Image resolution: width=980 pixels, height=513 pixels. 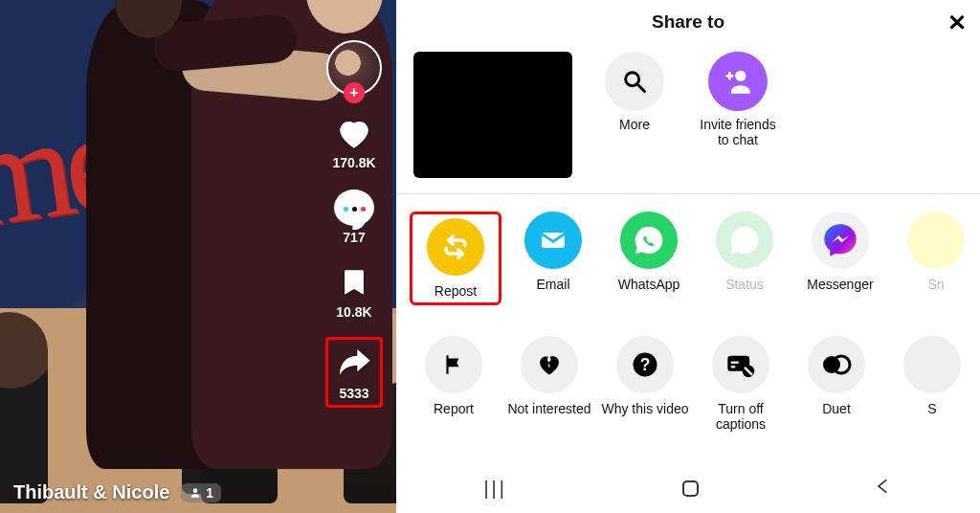 I want to click on whatsapp-button: WhatsApp, so click(x=649, y=252).